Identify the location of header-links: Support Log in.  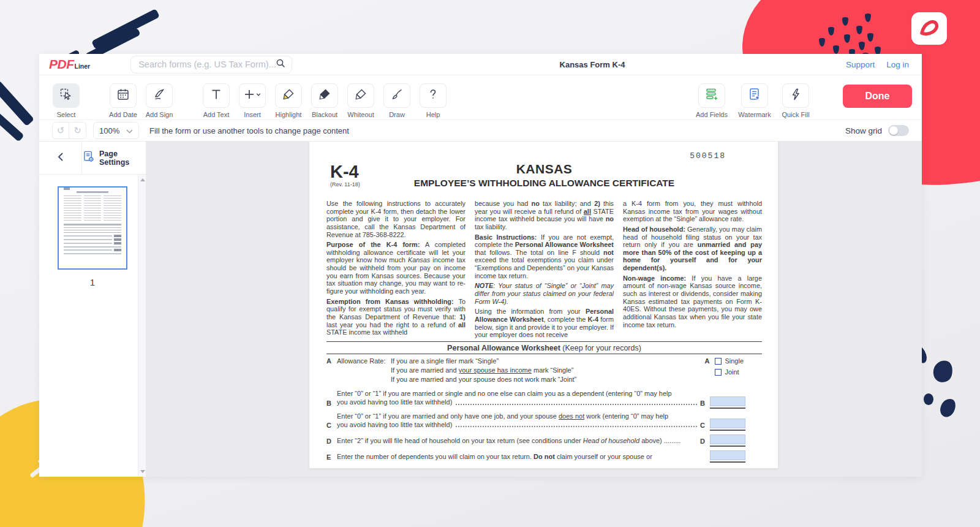
(884, 65).